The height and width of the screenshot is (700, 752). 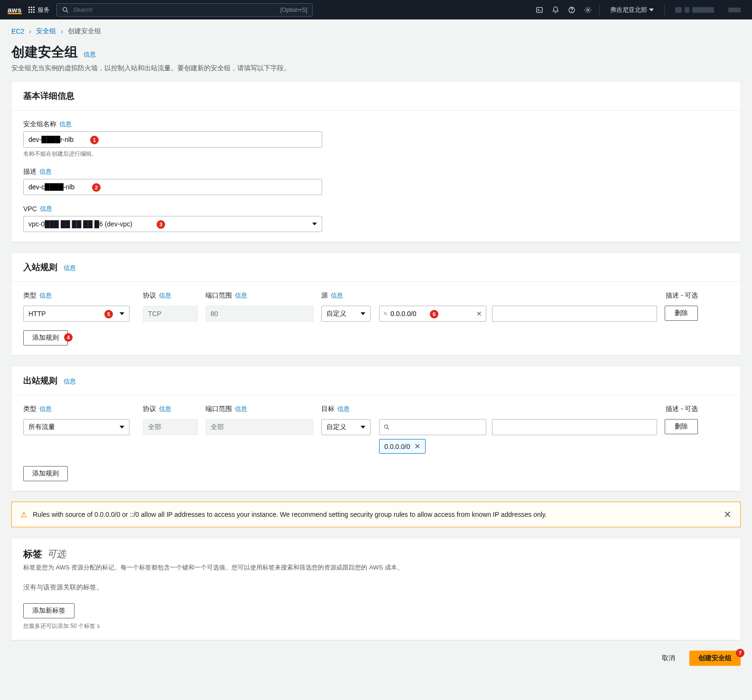 I want to click on cancel-button: 取消, so click(x=668, y=658).